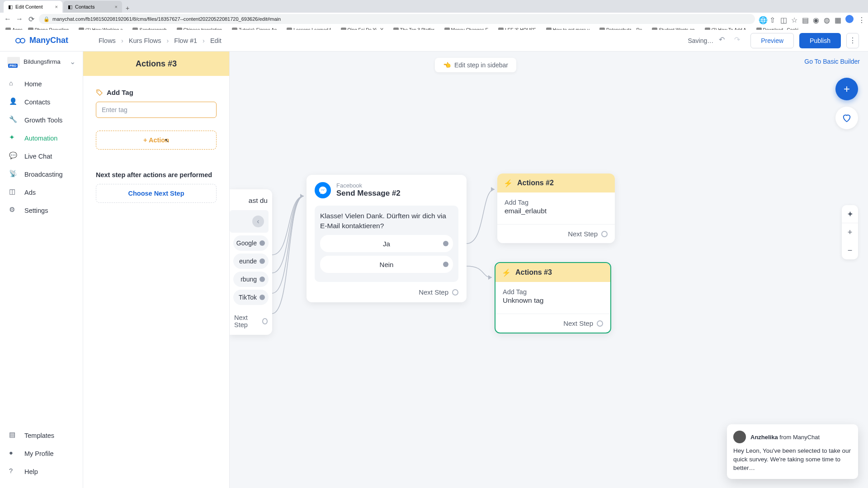  What do you see at coordinates (476, 65) in the screenshot?
I see `edit-step-pill: 👈 Edit step in sidebar` at bounding box center [476, 65].